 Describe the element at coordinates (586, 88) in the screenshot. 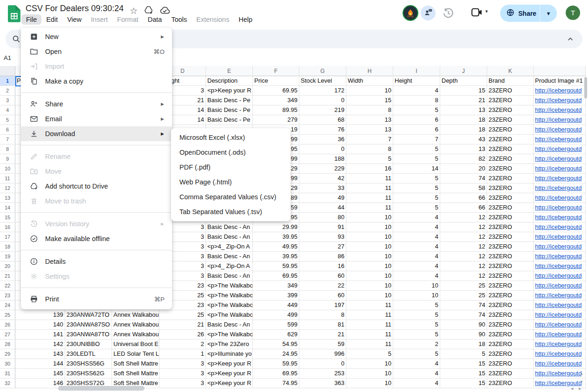

I see `vertical-scrollbar-thumb` at that location.